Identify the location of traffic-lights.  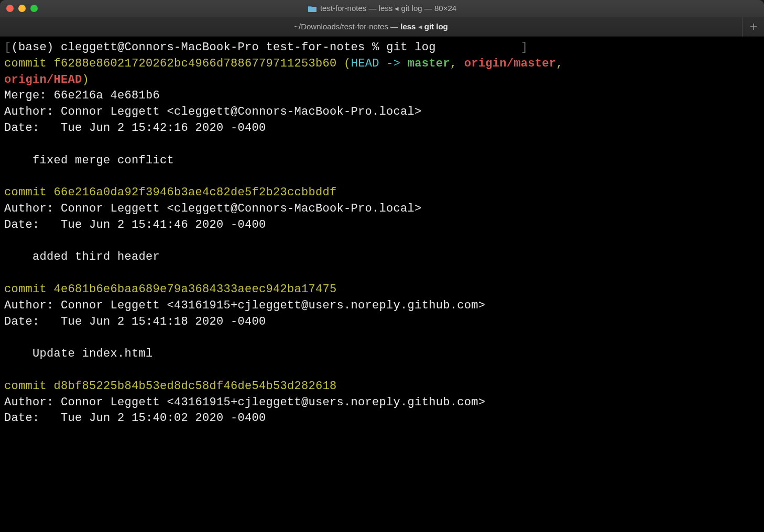
(22, 8).